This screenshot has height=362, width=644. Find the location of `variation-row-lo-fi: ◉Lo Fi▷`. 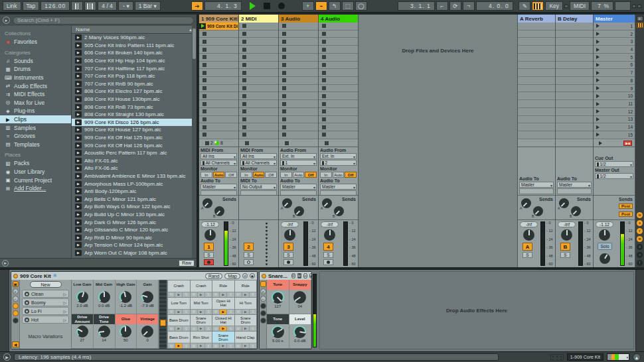

variation-row-lo-fi: ◉Lo Fi▷ is located at coordinates (45, 311).